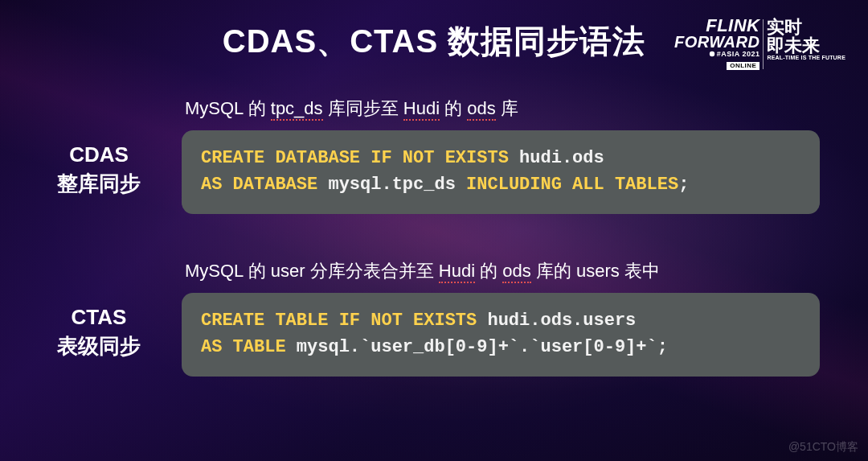 Image resolution: width=868 pixels, height=461 pixels. What do you see at coordinates (339, 320) in the screenshot?
I see `code-keyword: CREATE TABLE IF NOT EXISTS` at bounding box center [339, 320].